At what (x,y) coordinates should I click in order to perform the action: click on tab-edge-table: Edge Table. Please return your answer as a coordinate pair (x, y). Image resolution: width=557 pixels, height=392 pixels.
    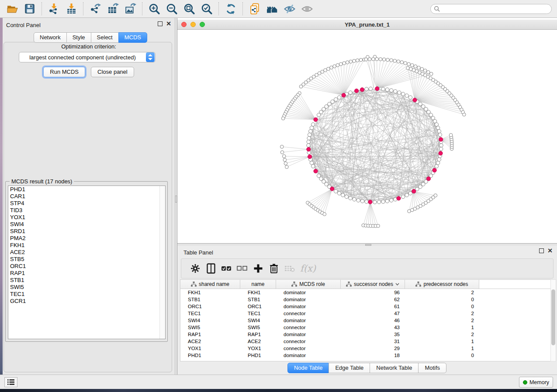
    Looking at the image, I should click on (349, 368).